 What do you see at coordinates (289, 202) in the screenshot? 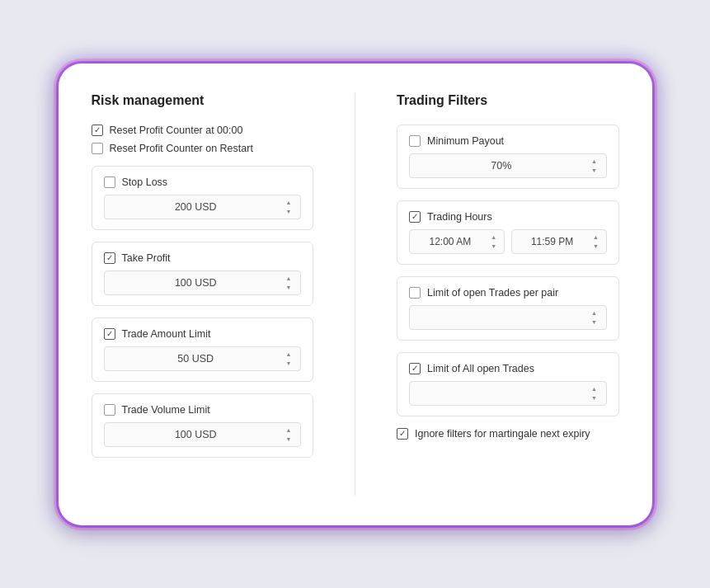
I see `stop-loss-up-arrow: ▲` at bounding box center [289, 202].